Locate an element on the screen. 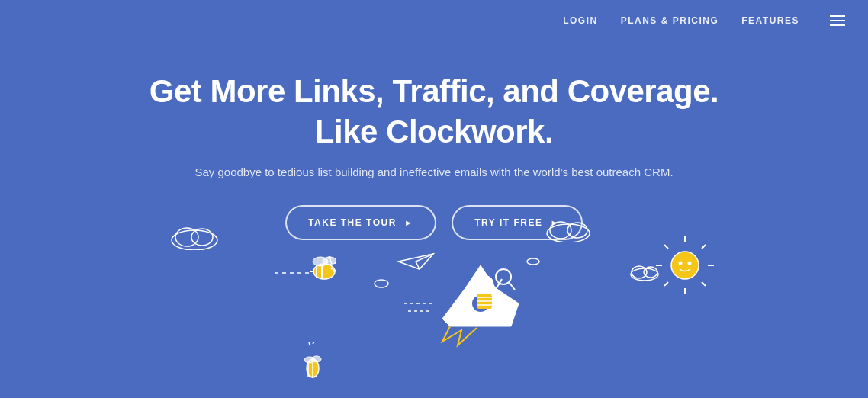 The width and height of the screenshot is (868, 398). nav-login: LOGIN is located at coordinates (580, 21).